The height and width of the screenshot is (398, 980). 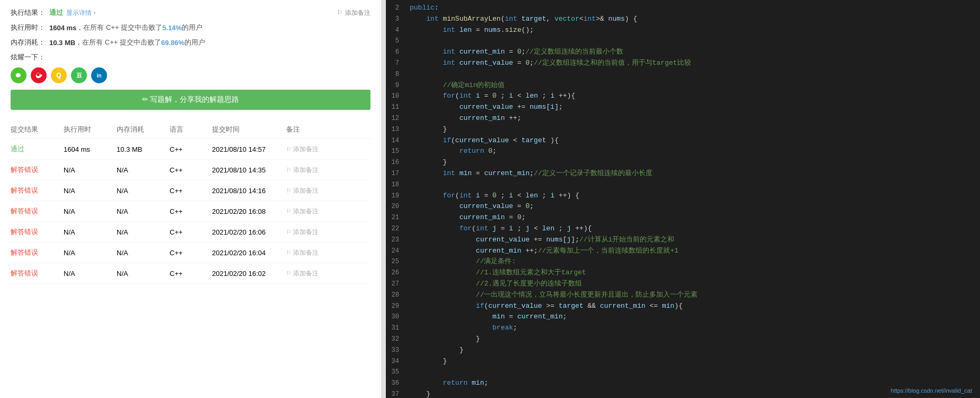 What do you see at coordinates (313, 129) in the screenshot?
I see `col-header-note: 备注` at bounding box center [313, 129].